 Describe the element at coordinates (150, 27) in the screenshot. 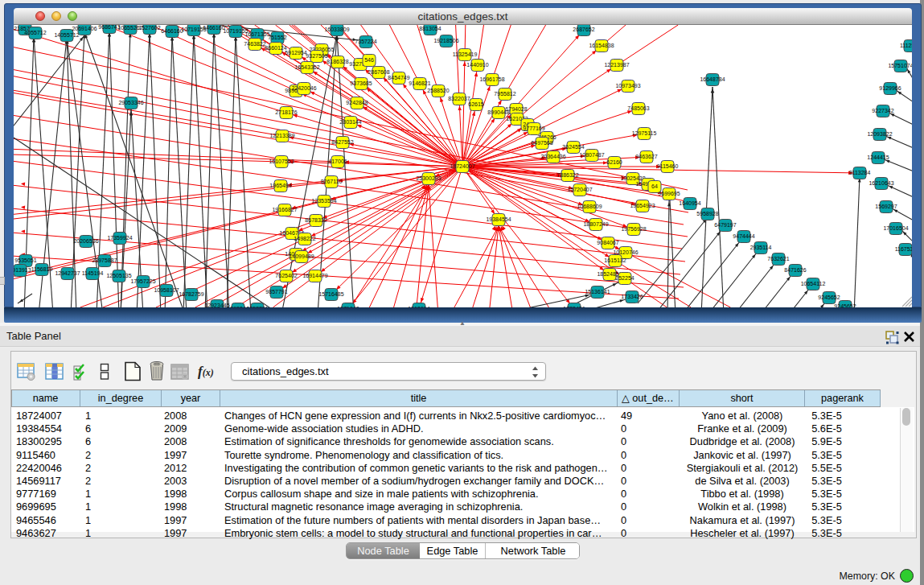

I see `svg-text: 1527602` at that location.